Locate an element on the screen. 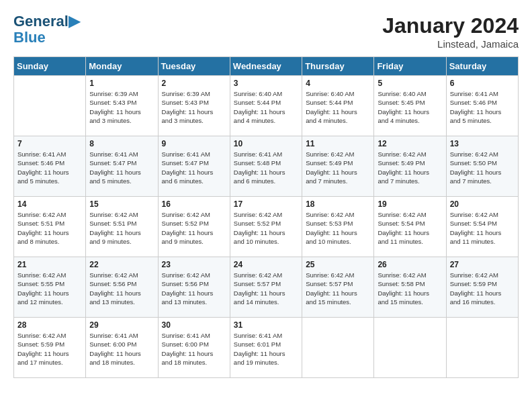 This screenshot has width=532, height=411. calendar-cell: 3Sunrise: 6:40 AM Sunset: 5:44 PM Daylig… is located at coordinates (266, 106).